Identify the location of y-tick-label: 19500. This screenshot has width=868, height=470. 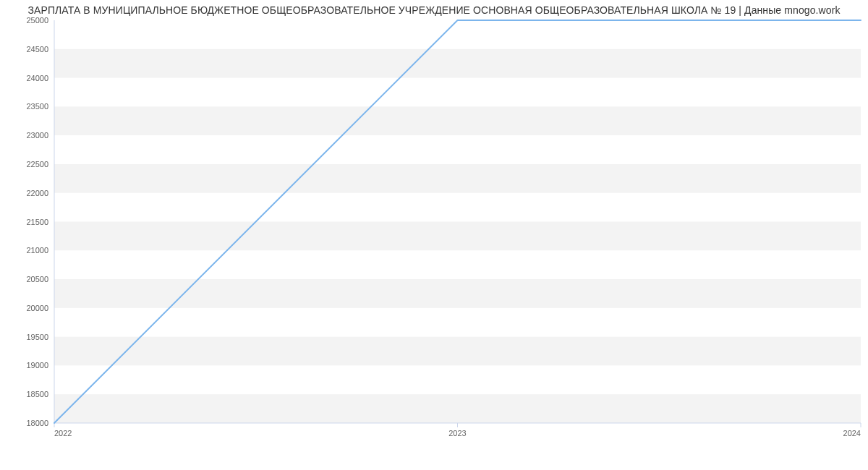
(38, 337).